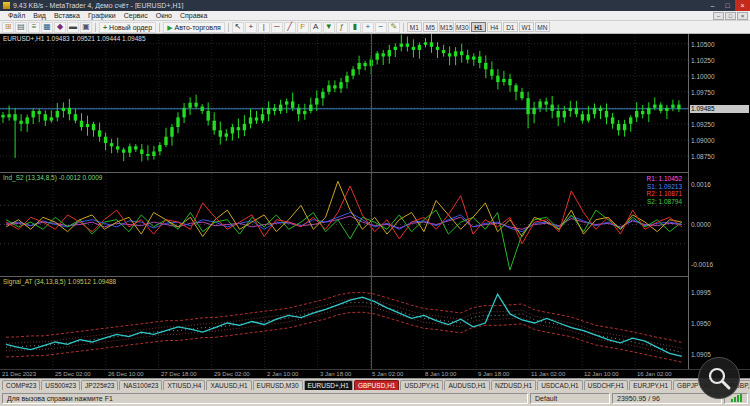 This screenshot has height=406, width=750. I want to click on indicator2-label: Signal_AT (34,13,8,5) 1.09512 1.09488, so click(60, 282).